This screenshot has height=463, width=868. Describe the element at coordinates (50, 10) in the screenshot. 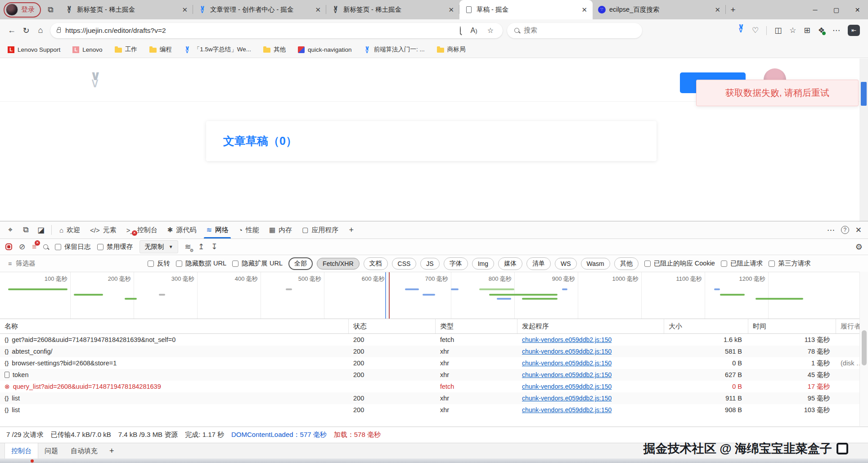

I see `tab-actions-menu-icon: ⧉` at that location.